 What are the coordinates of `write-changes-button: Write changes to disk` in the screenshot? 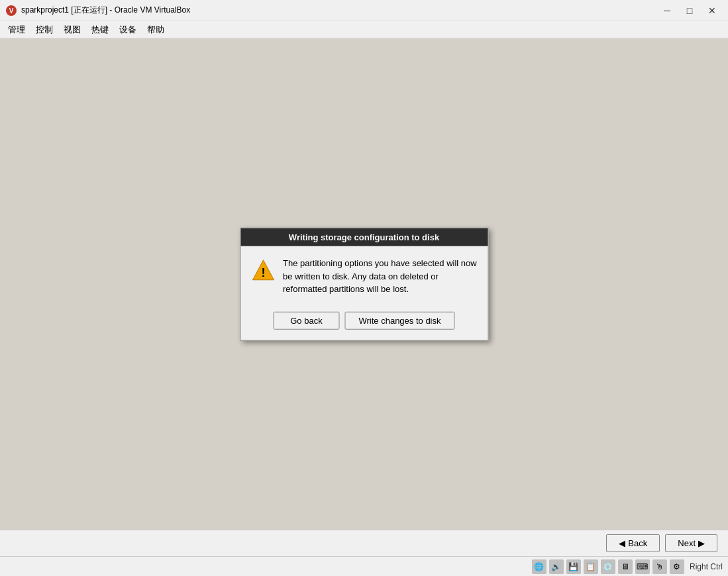 It's located at (399, 320).